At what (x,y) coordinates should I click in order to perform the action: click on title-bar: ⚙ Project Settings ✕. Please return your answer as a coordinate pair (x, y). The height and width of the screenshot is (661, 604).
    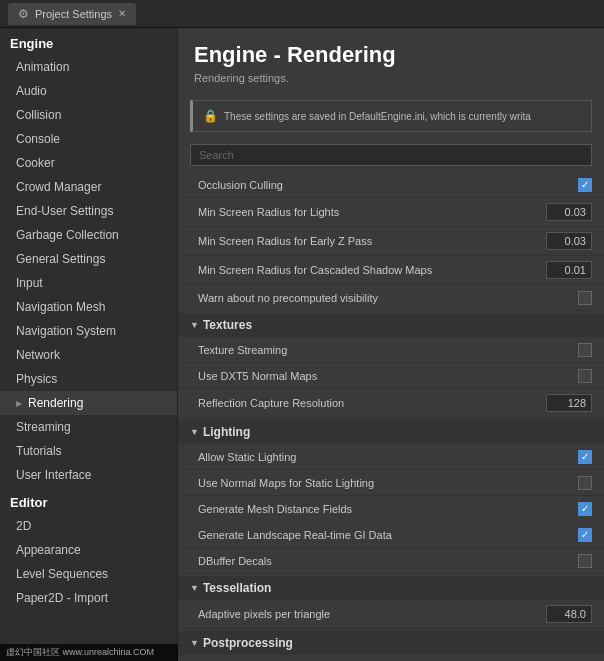
    Looking at the image, I should click on (302, 14).